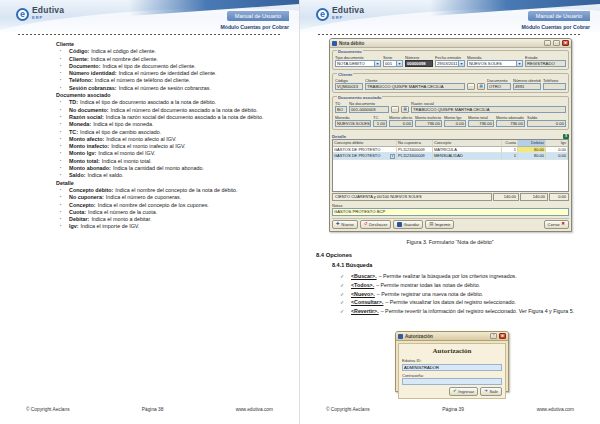  Describe the element at coordinates (491, 392) in the screenshot. I see `salir-button: ➜Salir` at that location.